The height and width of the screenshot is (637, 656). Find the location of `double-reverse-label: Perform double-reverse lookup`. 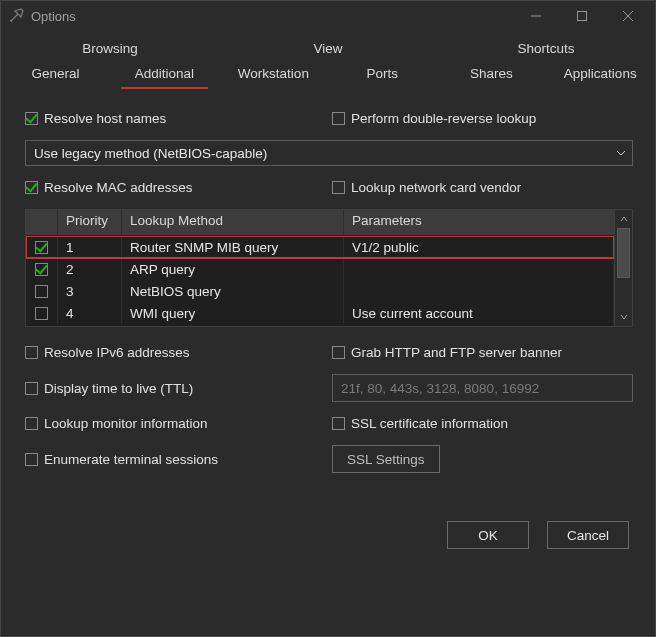

double-reverse-label: Perform double-reverse lookup is located at coordinates (444, 118).